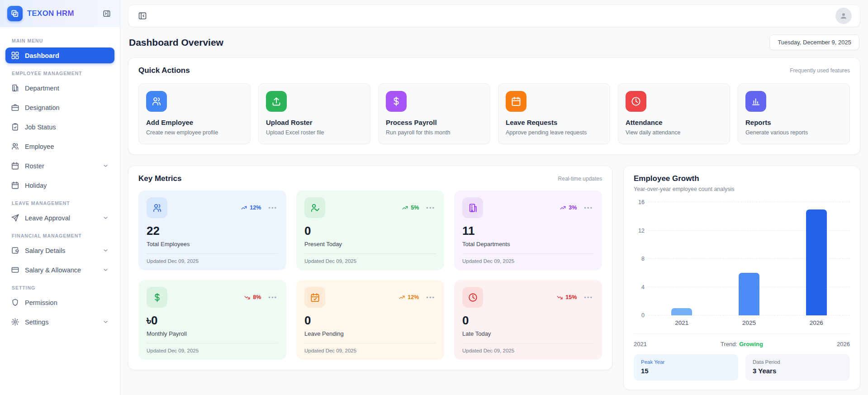 This screenshot has width=868, height=395. I want to click on sidebar-item-label: Dashboard, so click(67, 56).